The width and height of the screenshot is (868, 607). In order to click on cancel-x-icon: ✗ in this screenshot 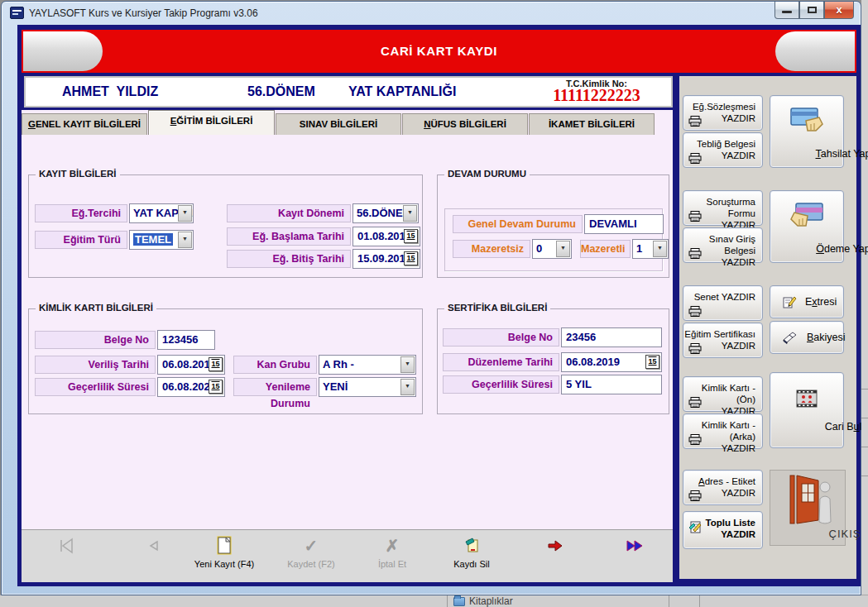, I will do `click(392, 546)`.